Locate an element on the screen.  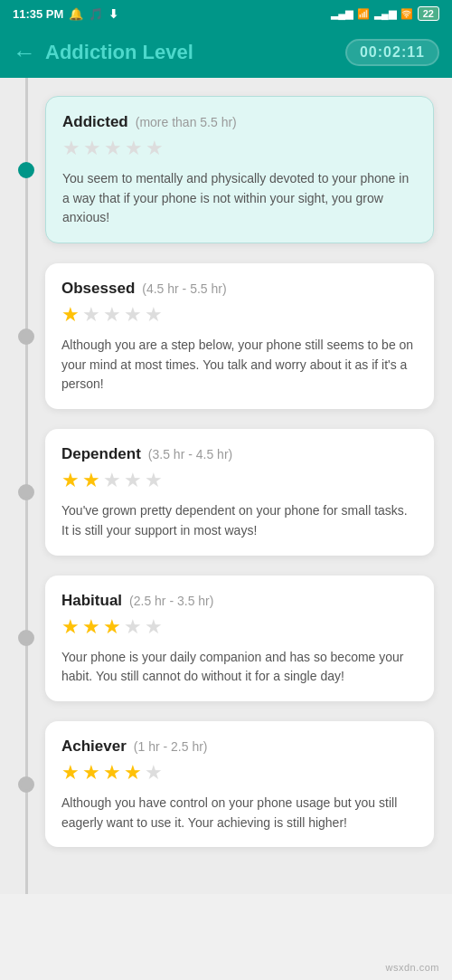
card-header-achiever: Achiever (1 hr - 2.5 hr) is located at coordinates (240, 747).